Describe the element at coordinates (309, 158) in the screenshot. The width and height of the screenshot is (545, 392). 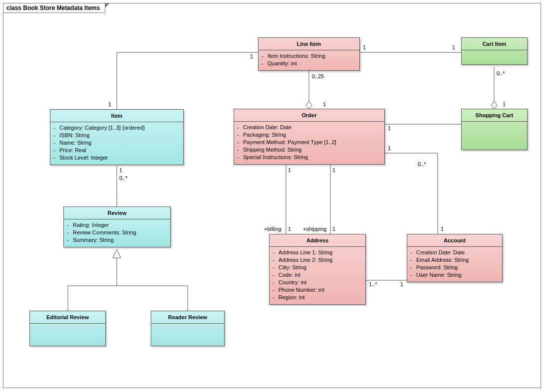
I see `attr-row: -Special Instructions: String` at that location.